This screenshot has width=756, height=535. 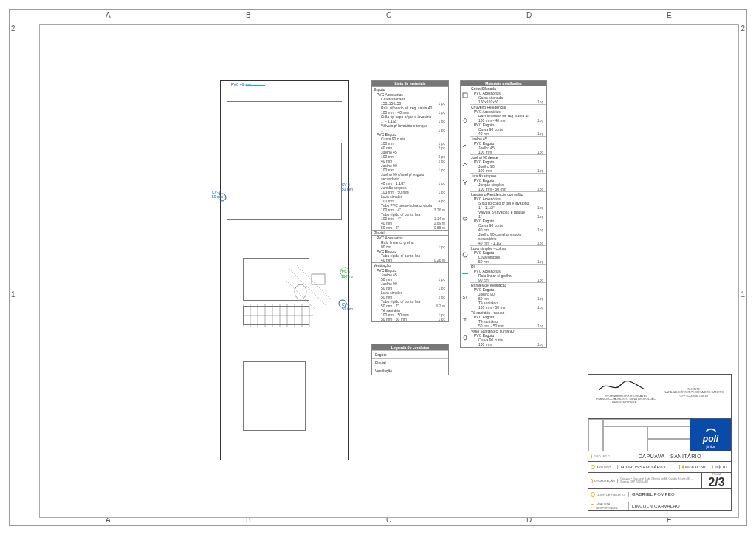 I want to click on materials-list-title: Lista de materiais, so click(x=410, y=84).